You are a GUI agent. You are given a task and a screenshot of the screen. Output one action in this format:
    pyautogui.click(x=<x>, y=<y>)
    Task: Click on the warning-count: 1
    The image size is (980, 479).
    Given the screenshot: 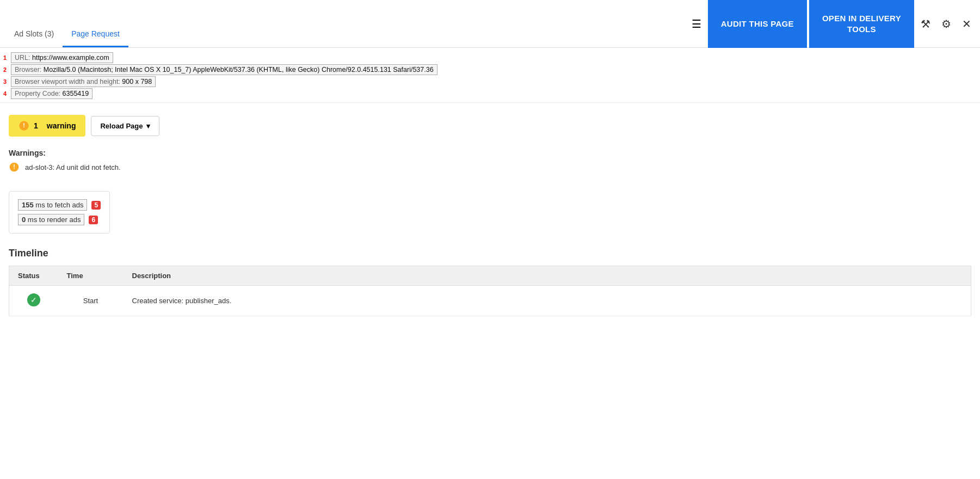 What is the action you would take?
    pyautogui.click(x=36, y=126)
    